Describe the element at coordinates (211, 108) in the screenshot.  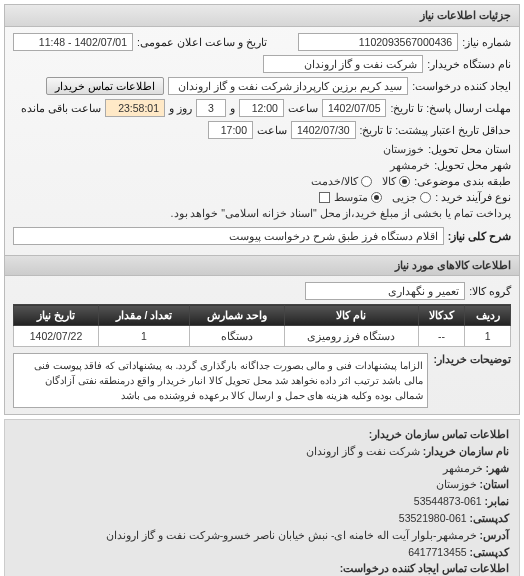
I see `days-value: 3` at that location.